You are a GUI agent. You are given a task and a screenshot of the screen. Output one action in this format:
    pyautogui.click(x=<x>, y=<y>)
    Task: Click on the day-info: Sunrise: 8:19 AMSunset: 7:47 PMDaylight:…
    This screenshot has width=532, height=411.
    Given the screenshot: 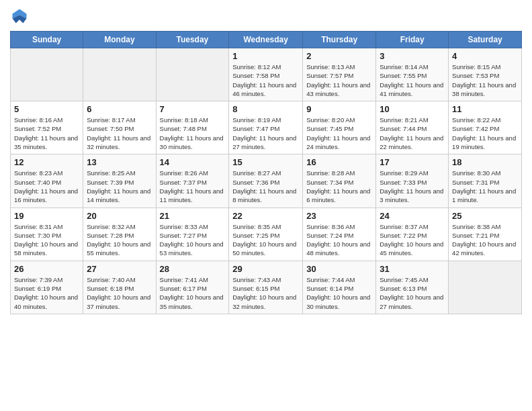 What is the action you would take?
    pyautogui.click(x=266, y=133)
    